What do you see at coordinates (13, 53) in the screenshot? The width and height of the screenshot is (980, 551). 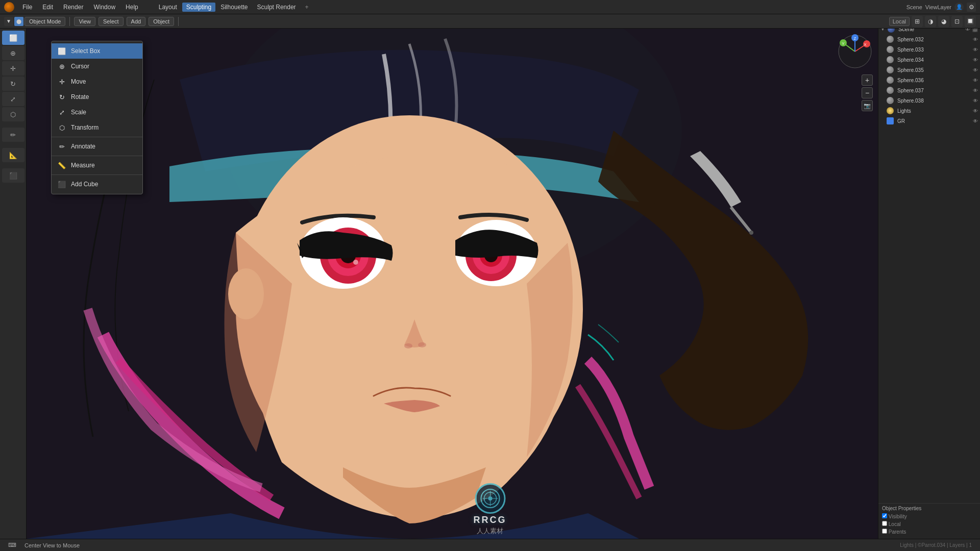 I see `cursor-tool: ⊕` at bounding box center [13, 53].